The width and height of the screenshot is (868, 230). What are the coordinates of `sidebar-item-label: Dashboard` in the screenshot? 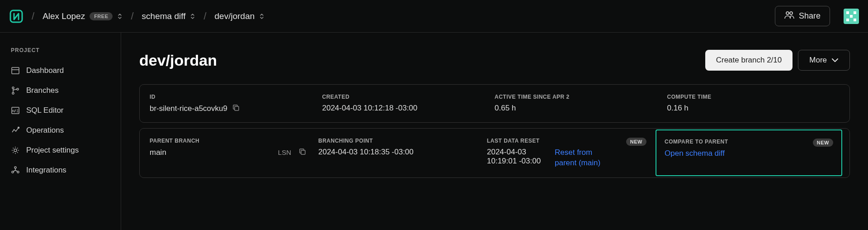 It's located at (45, 71).